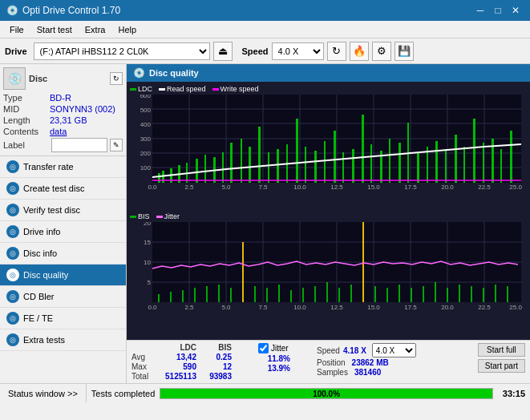  What do you see at coordinates (263, 348) in the screenshot?
I see `jitter-checkbox` at bounding box center [263, 348].